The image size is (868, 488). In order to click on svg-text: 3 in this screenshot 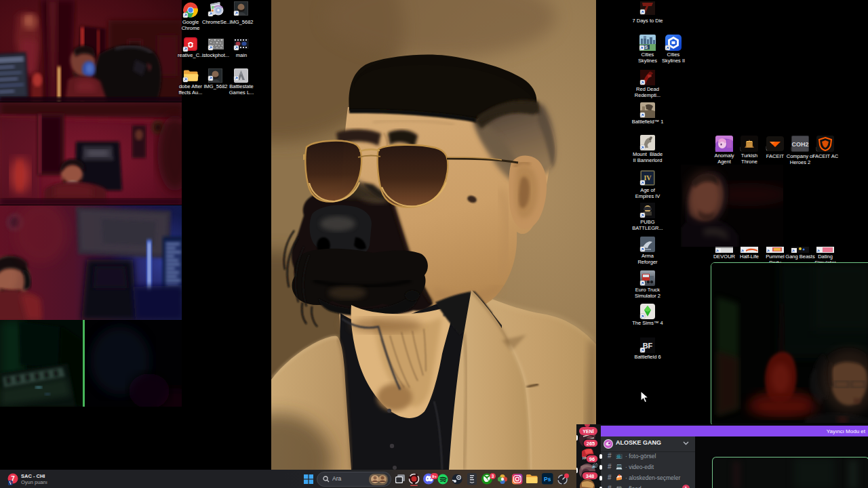, I will do `click(493, 476)`.